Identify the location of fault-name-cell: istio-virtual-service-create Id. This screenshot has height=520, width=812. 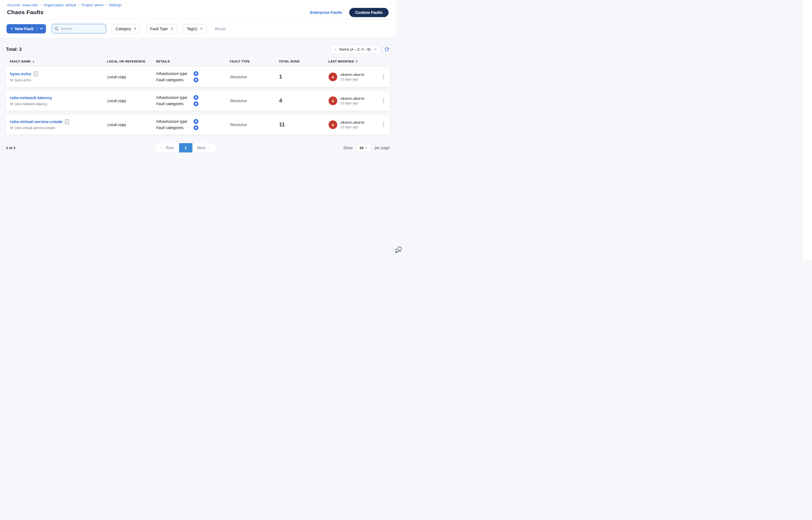
(59, 125).